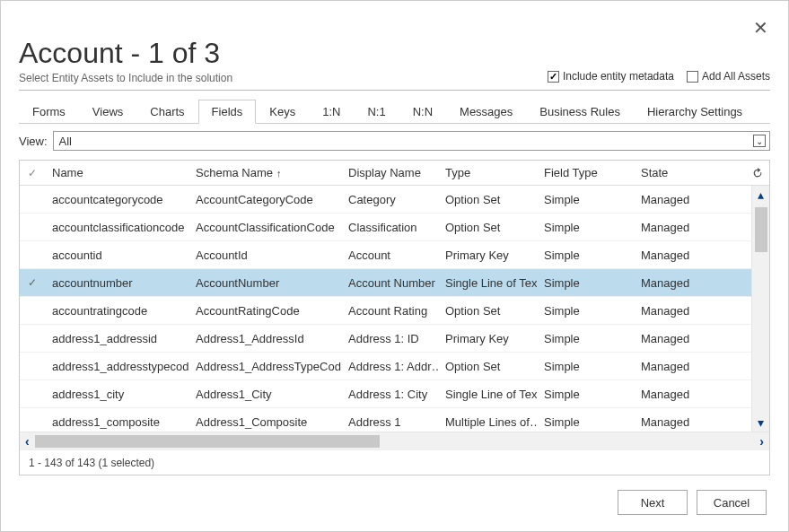 The image size is (789, 532). Describe the element at coordinates (395, 440) in the screenshot. I see `horizontal-scrollbar: ‹ ›` at that location.